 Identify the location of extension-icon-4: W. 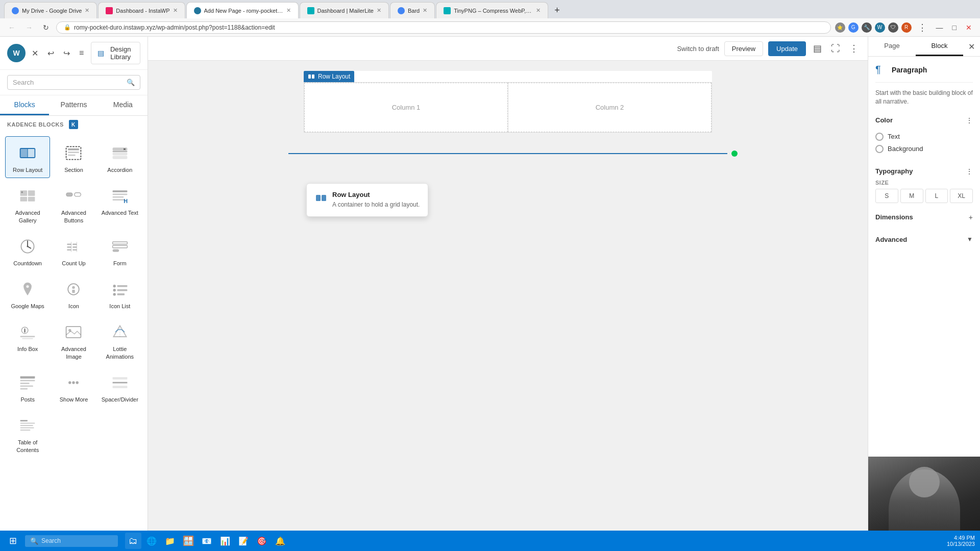
(880, 28).